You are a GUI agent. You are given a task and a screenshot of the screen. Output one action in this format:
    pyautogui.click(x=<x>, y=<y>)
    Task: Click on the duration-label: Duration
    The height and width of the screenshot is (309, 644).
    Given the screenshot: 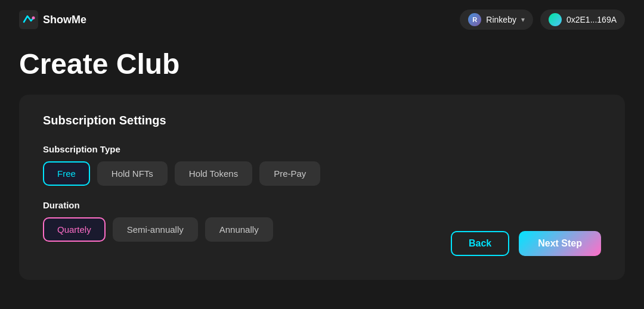 What is the action you would take?
    pyautogui.click(x=247, y=205)
    